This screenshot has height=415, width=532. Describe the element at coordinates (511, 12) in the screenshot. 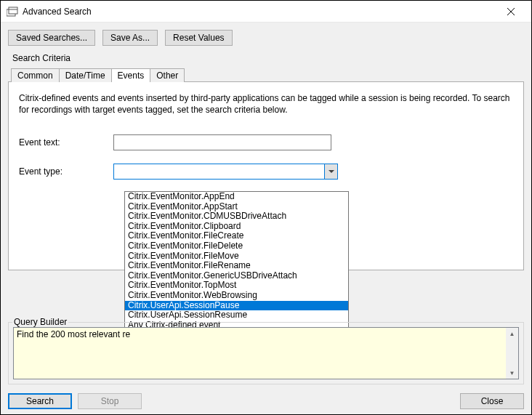

I see `close-icon` at that location.